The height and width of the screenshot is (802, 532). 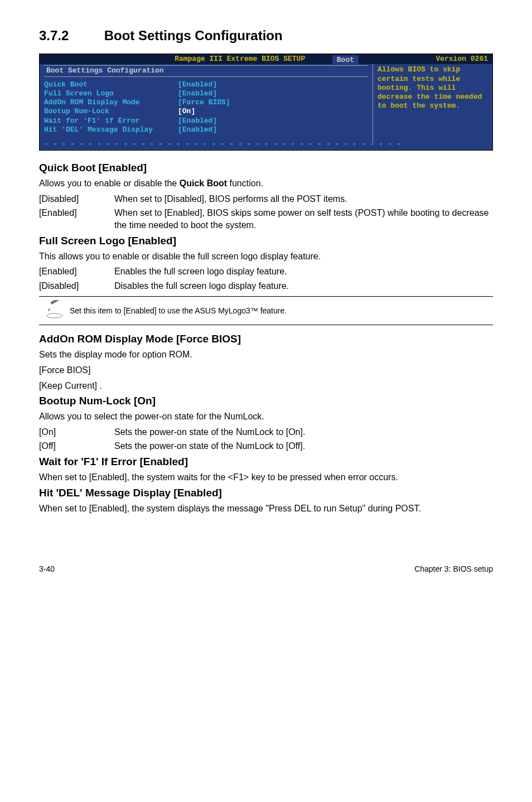 What do you see at coordinates (266, 257) in the screenshot?
I see `intro-paragraph: This allows you to enable or disable the…` at bounding box center [266, 257].